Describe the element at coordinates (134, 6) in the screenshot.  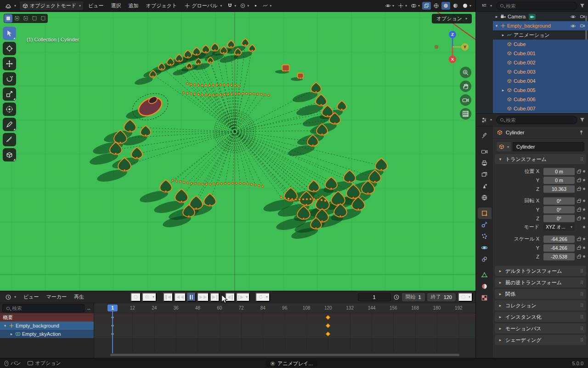
I see `menu-add: 追加` at that location.